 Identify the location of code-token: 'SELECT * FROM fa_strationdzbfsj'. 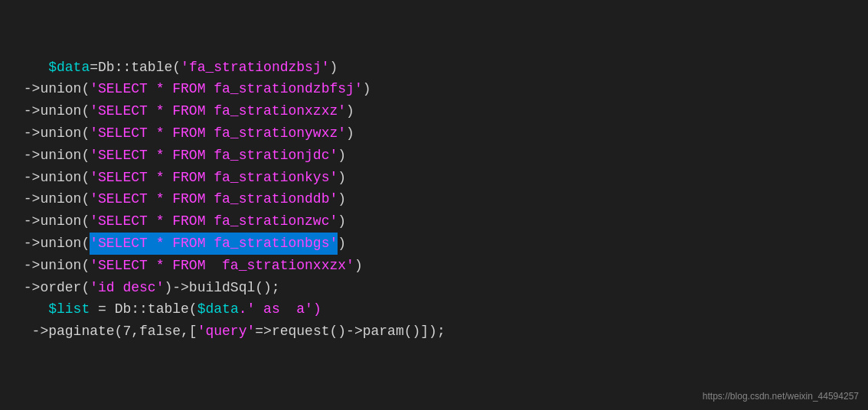
(226, 89).